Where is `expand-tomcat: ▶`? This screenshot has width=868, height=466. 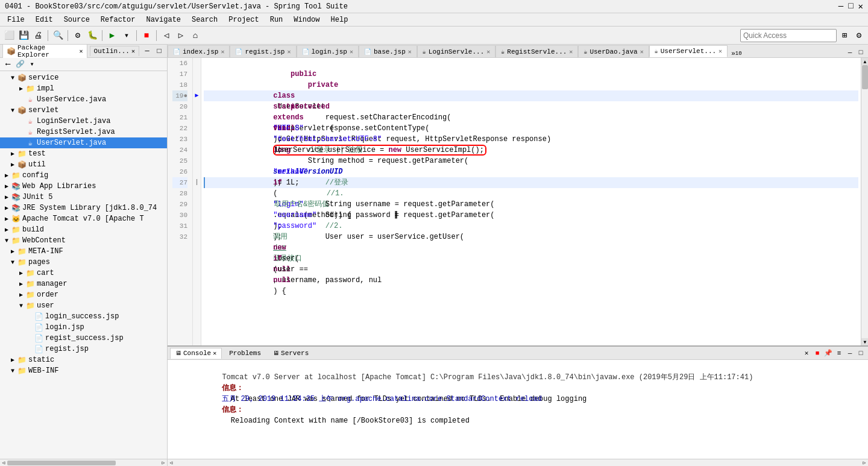
expand-tomcat: ▶ is located at coordinates (7, 219).